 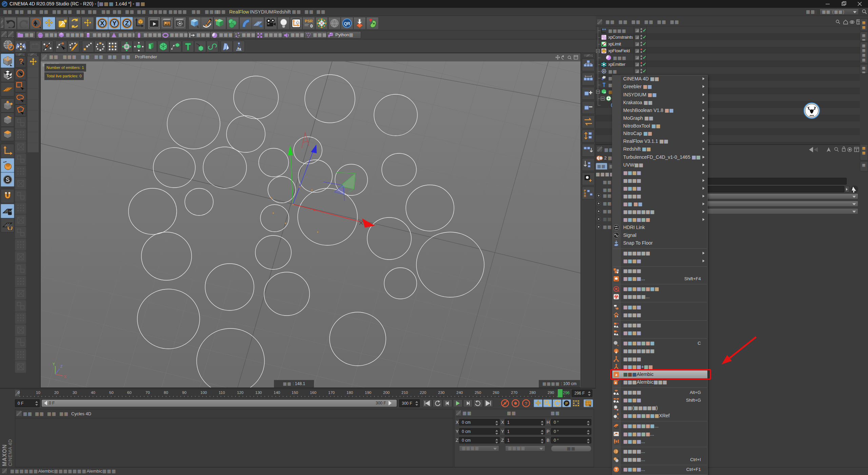 What do you see at coordinates (203, 393) in the screenshot?
I see `svg-text: 100` at bounding box center [203, 393].